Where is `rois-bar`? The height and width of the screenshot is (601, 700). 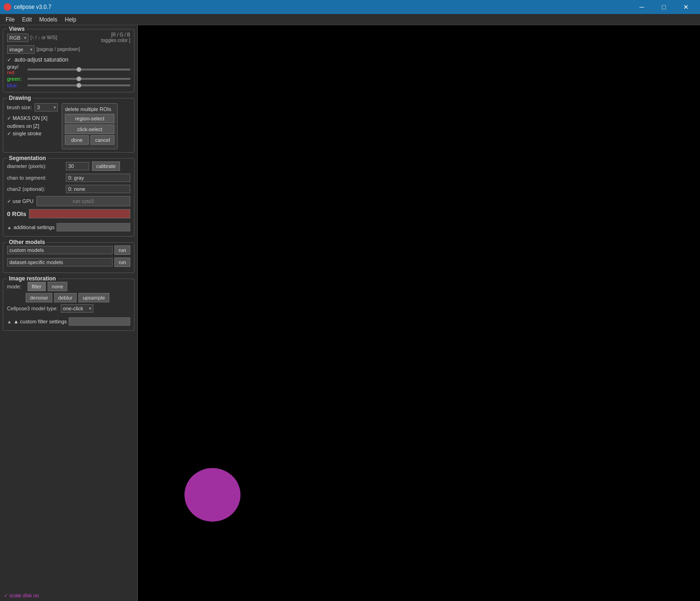
rois-bar is located at coordinates (79, 214).